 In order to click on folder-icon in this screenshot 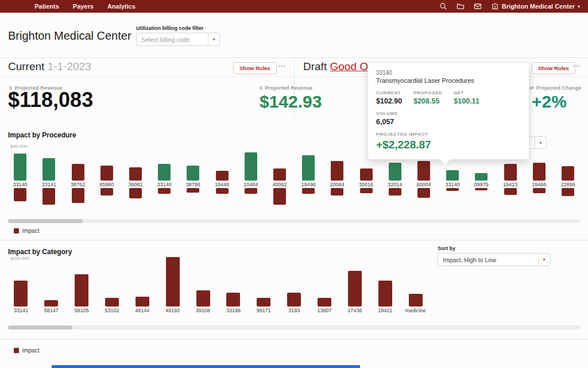, I will do `click(461, 6)`.